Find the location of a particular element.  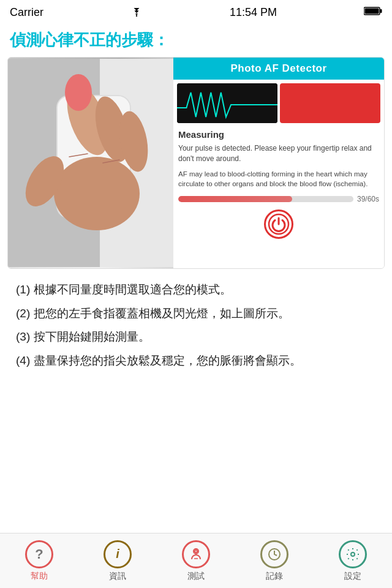

stop-btn-row is located at coordinates (279, 227).